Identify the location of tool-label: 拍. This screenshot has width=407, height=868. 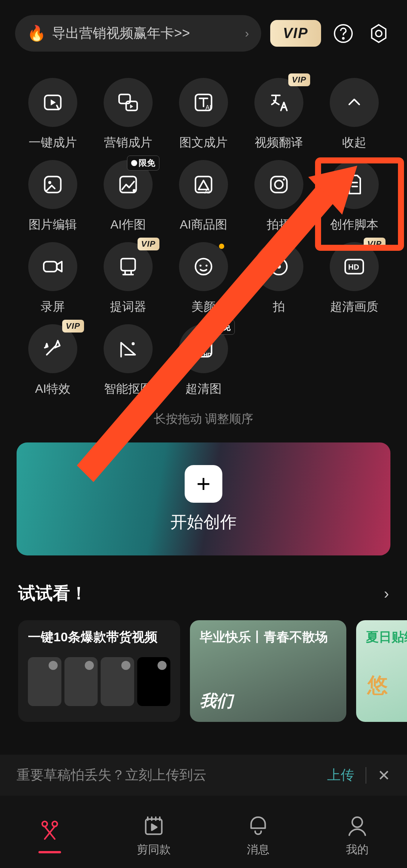
(279, 307).